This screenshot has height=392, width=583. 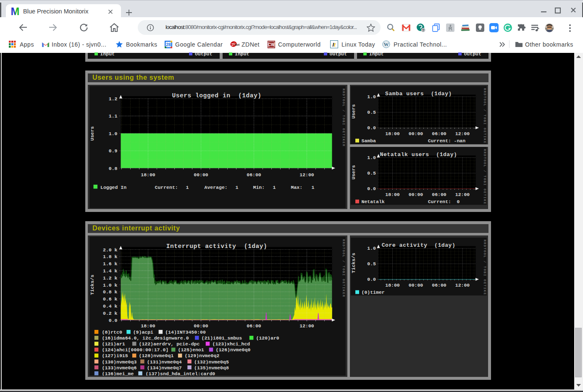 I want to click on svg-text: Netatalk users (1day), so click(x=418, y=154).